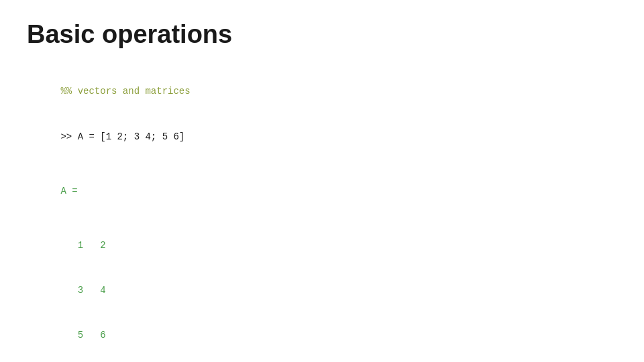 This screenshot has height=362, width=644. What do you see at coordinates (68, 191) in the screenshot?
I see `output-A-label: A =` at bounding box center [68, 191].